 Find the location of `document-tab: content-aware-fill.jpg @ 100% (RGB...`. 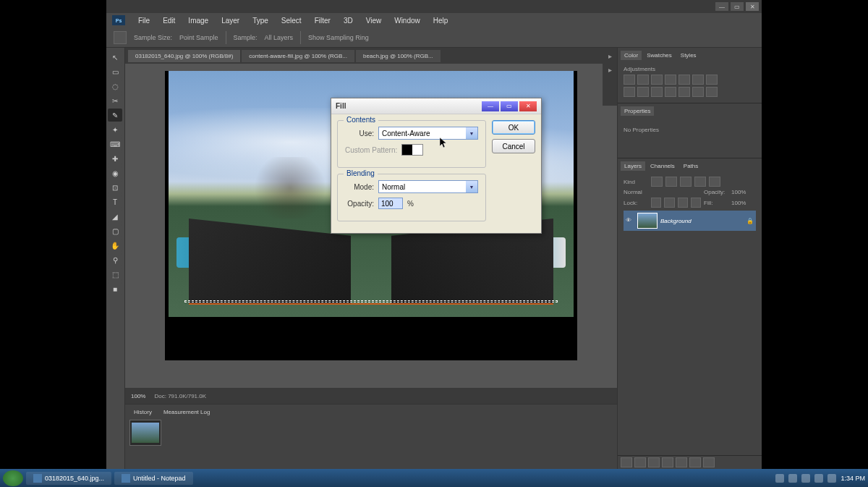

document-tab: content-aware-fill.jpg @ 100% (RGB... is located at coordinates (298, 56).